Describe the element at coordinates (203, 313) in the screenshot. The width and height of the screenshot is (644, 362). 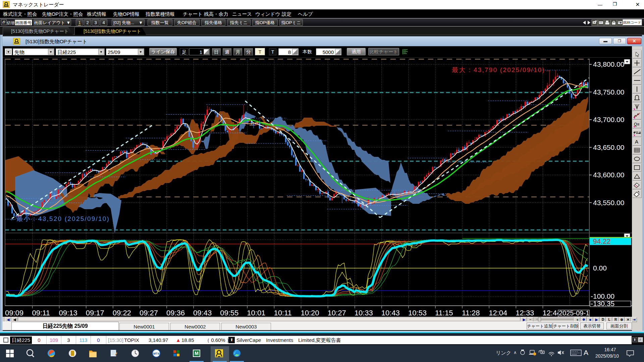
I see `svg-text: 09:43` at that location.